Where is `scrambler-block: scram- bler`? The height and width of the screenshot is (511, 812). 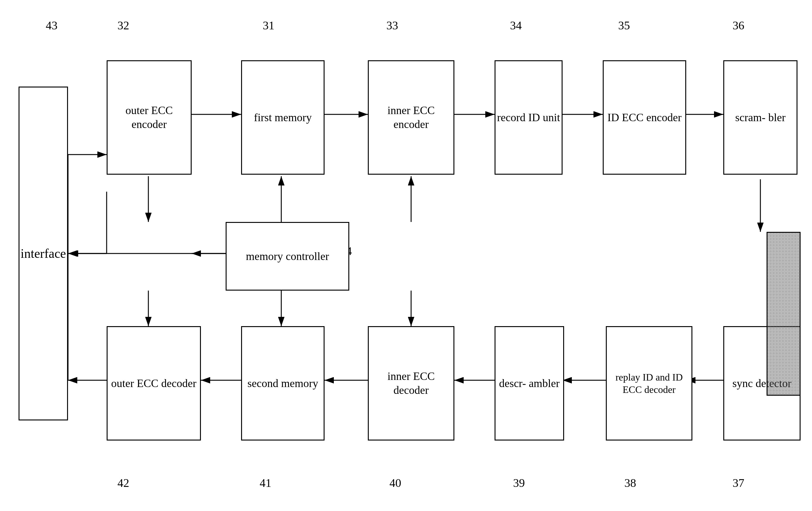 scrambler-block: scram- bler is located at coordinates (760, 117).